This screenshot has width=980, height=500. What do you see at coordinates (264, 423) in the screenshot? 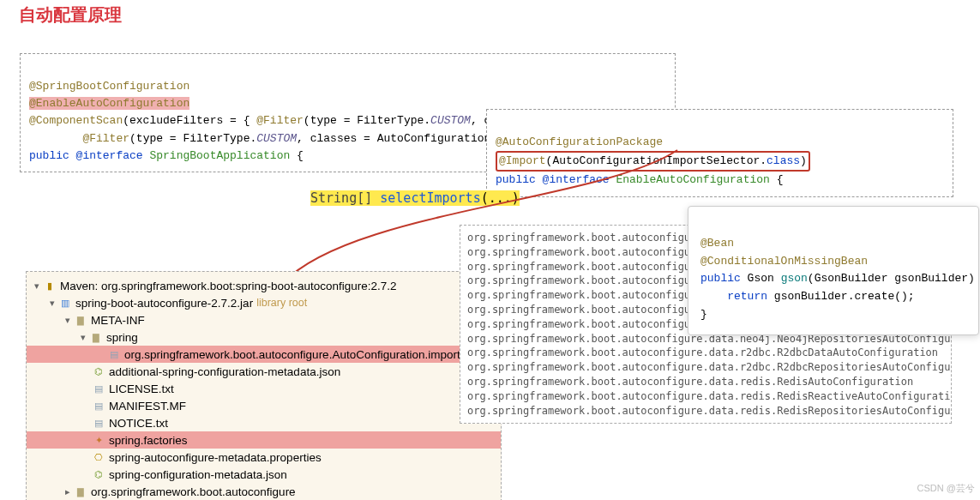
I see `tree-row-notice: NOTICE.txt` at bounding box center [264, 423].